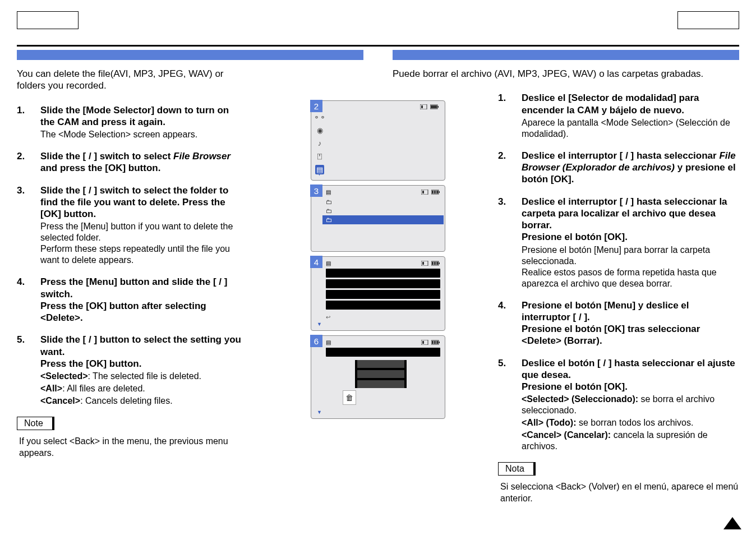  Describe the element at coordinates (708, 20) in the screenshot. I see `top-right-box` at that location.